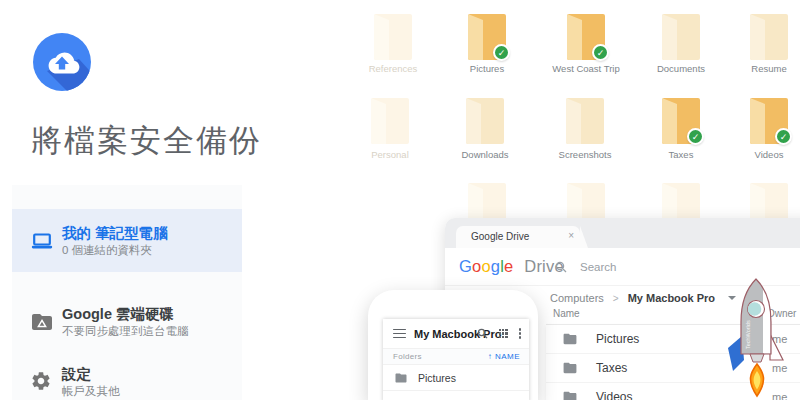 The width and height of the screenshot is (800, 400). Describe the element at coordinates (466, 266) in the screenshot. I see `logo-letter: G` at that location.